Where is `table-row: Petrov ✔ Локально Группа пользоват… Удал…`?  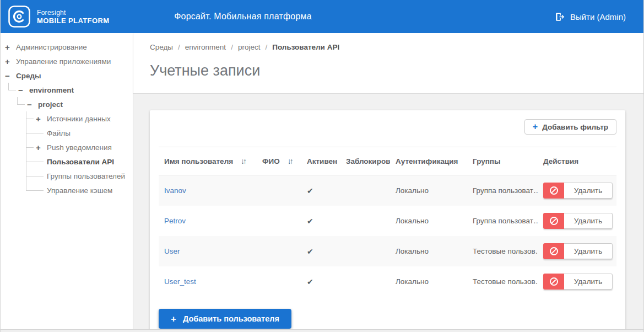 table-row: Petrov ✔ Локально Группа пользоват… Удал… is located at coordinates (388, 221).